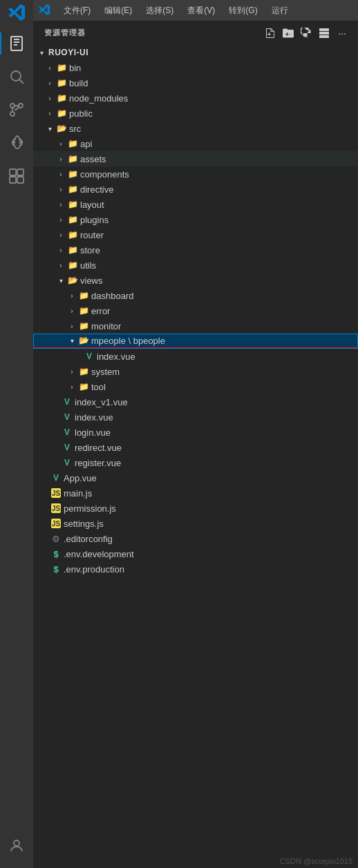 Image resolution: width=358 pixels, height=868 pixels. Describe the element at coordinates (73, 144) in the screenshot. I see `folder-icon-api: 📁` at that location.